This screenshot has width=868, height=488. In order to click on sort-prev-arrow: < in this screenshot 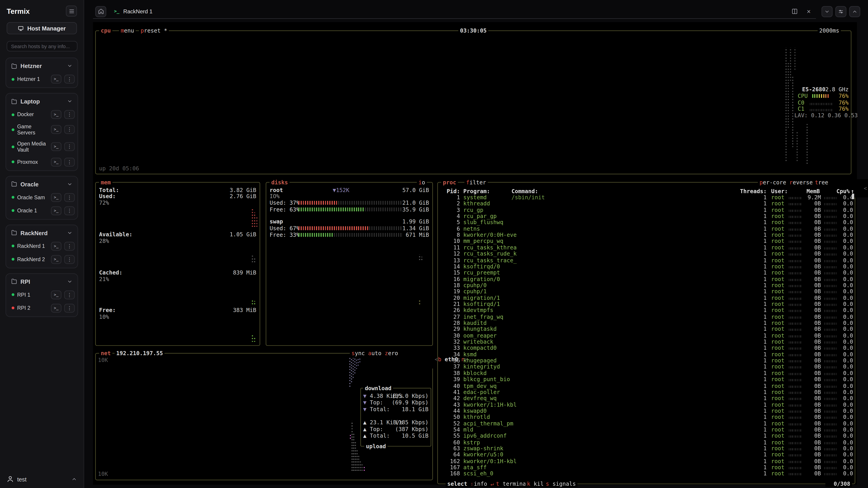, I will do `click(865, 188)`.